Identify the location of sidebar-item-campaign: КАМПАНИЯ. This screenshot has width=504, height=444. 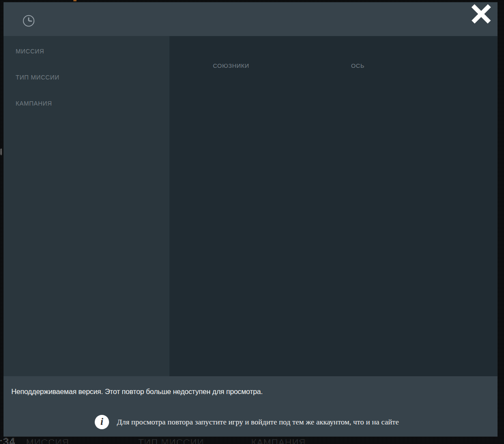
(34, 103).